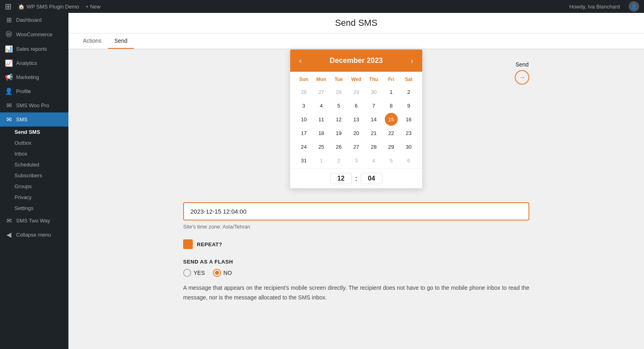  I want to click on sms-icon: ✉, so click(9, 119).